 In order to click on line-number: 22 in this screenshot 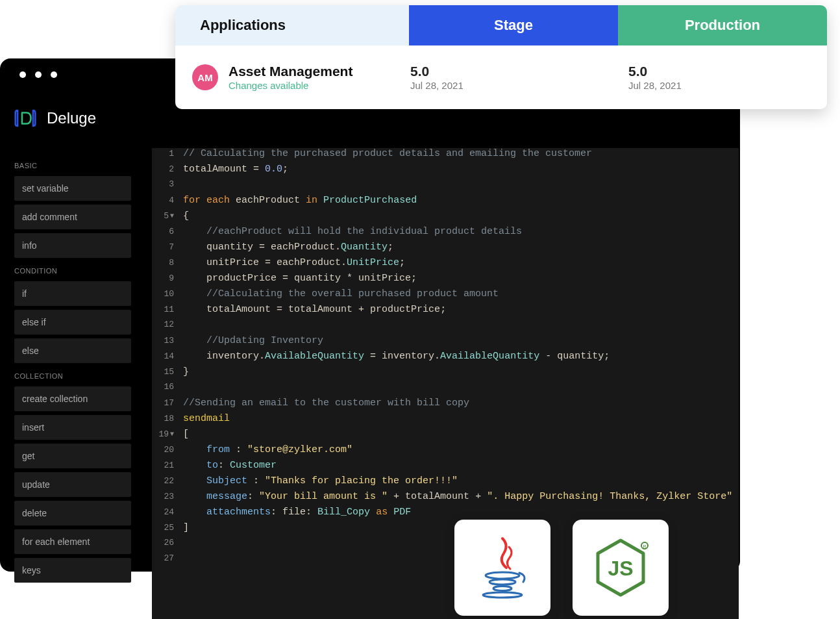, I will do `click(166, 481)`.